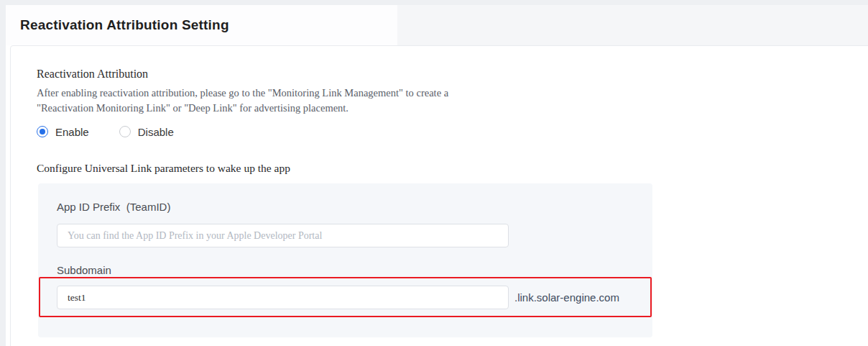  What do you see at coordinates (453, 132) in the screenshot?
I see `reactivation-radio-group: Enable Disable` at bounding box center [453, 132].